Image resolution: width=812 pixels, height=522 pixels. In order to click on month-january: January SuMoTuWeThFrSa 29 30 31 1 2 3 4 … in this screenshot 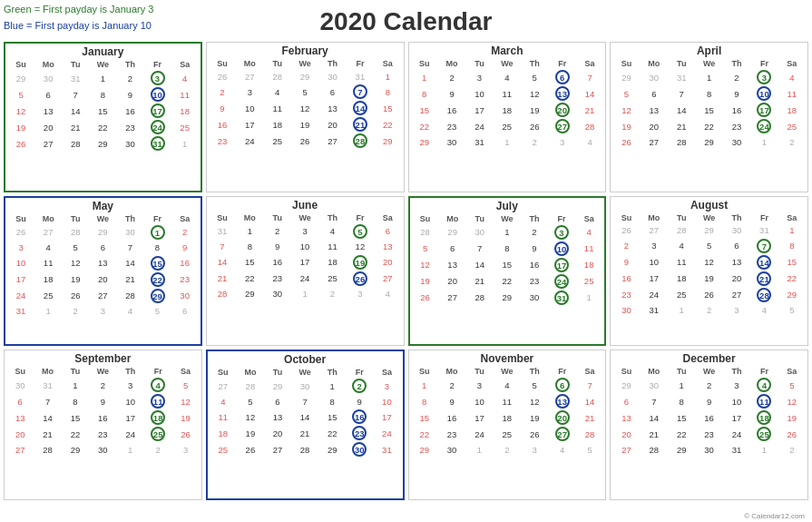, I will do `click(103, 117)`.